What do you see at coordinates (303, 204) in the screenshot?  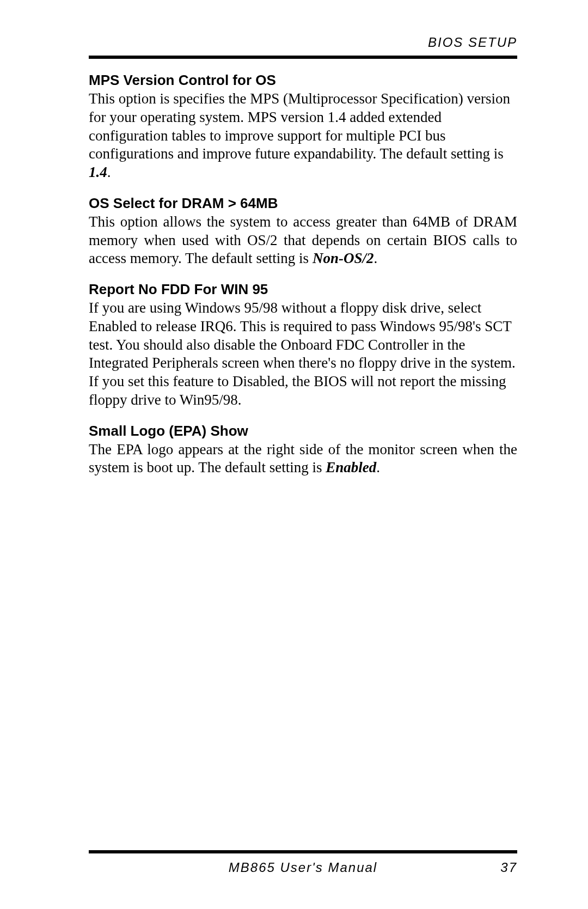 I see `section-heading: OS Select for DRAM > 64MB` at bounding box center [303, 204].